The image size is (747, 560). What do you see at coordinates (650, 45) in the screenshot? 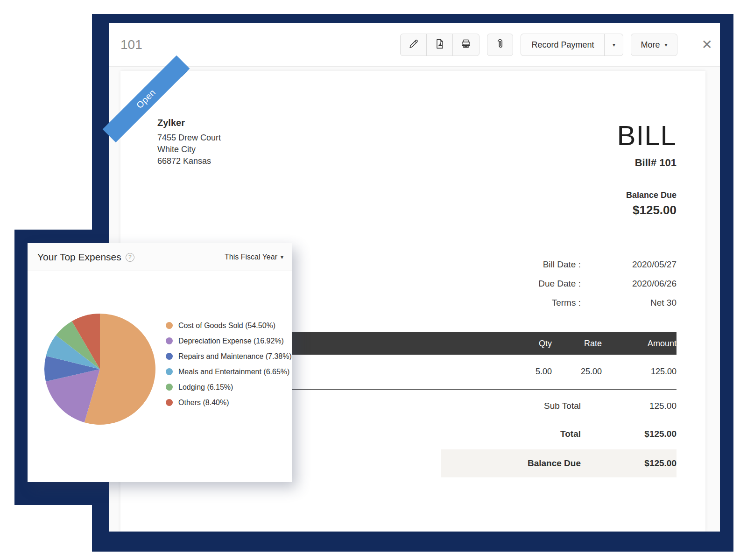
I see `more-label: More` at bounding box center [650, 45].